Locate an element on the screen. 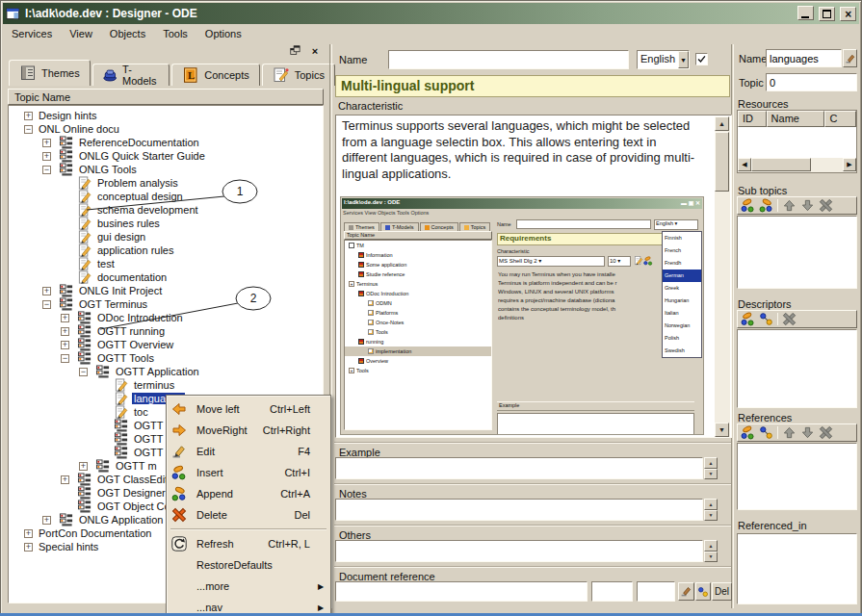 Image resolution: width=862 pixels, height=616 pixels. sub-topics-list is located at coordinates (797, 252).